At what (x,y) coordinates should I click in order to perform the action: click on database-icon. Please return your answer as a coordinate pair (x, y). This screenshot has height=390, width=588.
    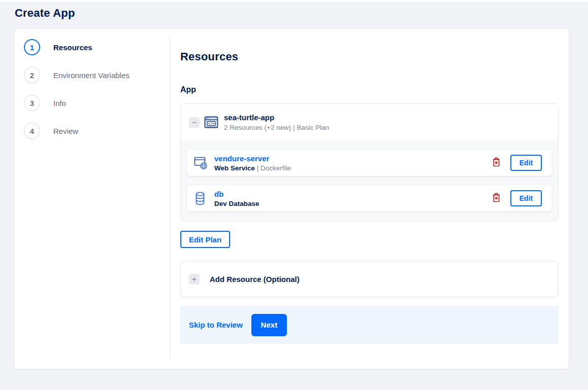
    Looking at the image, I should click on (201, 198).